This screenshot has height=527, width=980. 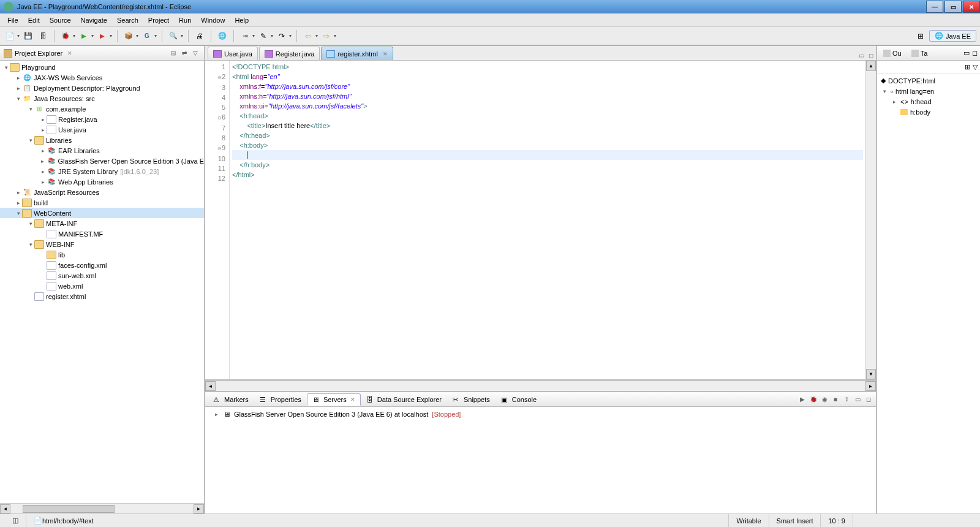 I want to click on nav-back-button, so click(x=308, y=36).